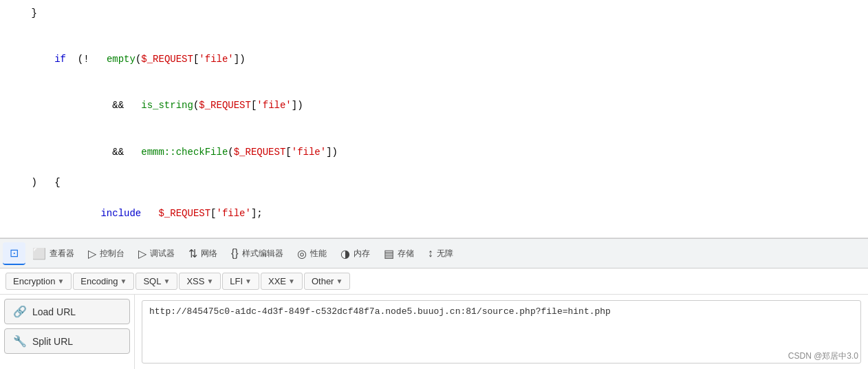  Describe the element at coordinates (292, 281) in the screenshot. I see `xxe-dropdown-arrow: ▼` at that location.